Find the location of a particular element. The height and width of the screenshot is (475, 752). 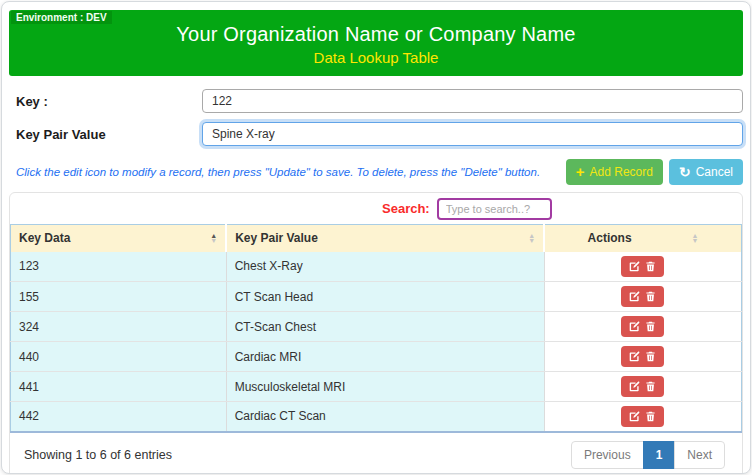

cell-value: Musculoskeletal MRI is located at coordinates (385, 387).